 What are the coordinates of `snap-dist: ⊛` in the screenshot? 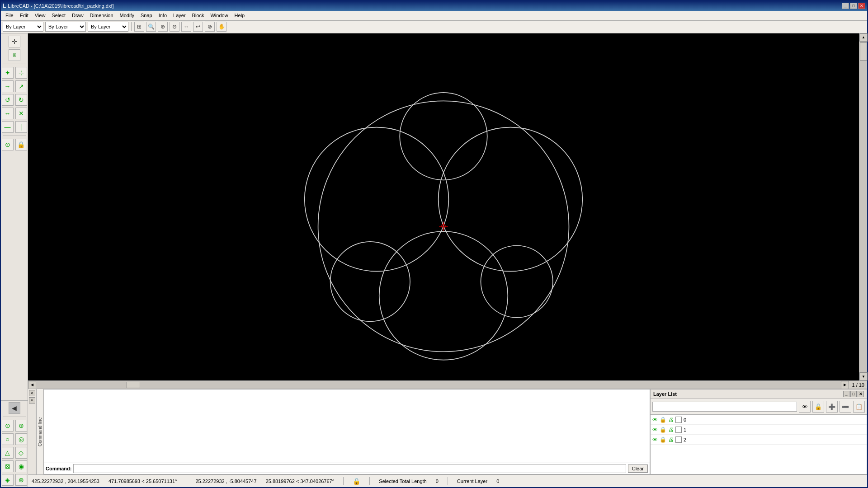 It's located at (21, 480).